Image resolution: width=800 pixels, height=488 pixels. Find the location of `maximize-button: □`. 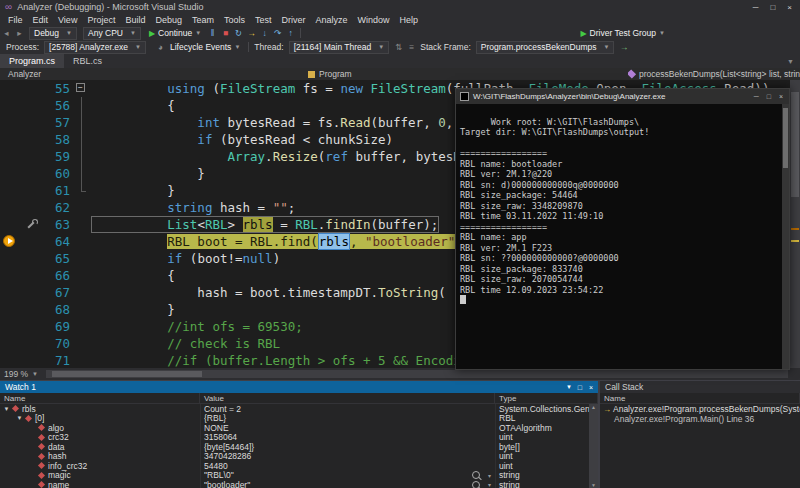

maximize-button: □ is located at coordinates (772, 8).